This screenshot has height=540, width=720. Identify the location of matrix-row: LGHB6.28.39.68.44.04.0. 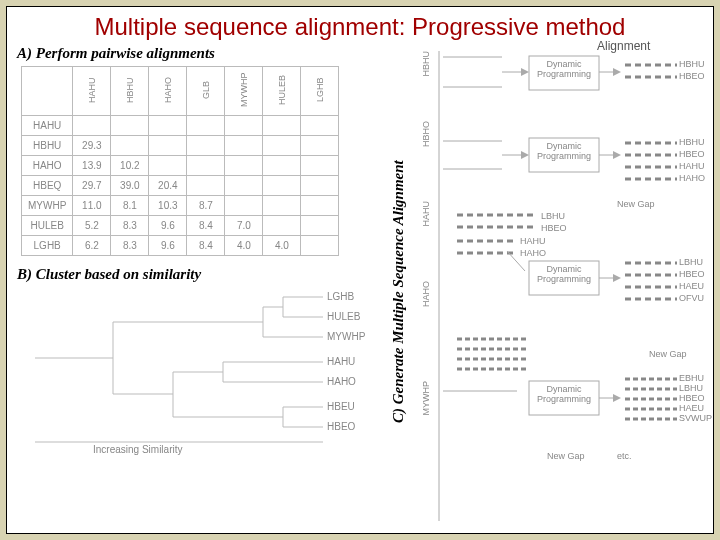
(180, 246).